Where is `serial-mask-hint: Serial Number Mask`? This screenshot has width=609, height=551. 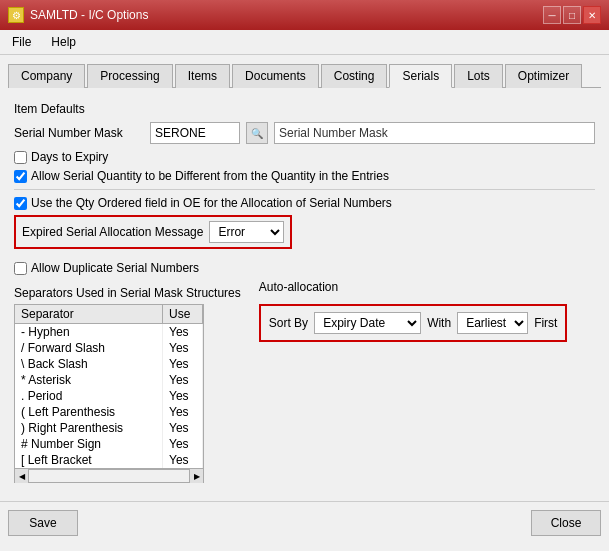
serial-mask-hint: Serial Number Mask is located at coordinates (434, 133).